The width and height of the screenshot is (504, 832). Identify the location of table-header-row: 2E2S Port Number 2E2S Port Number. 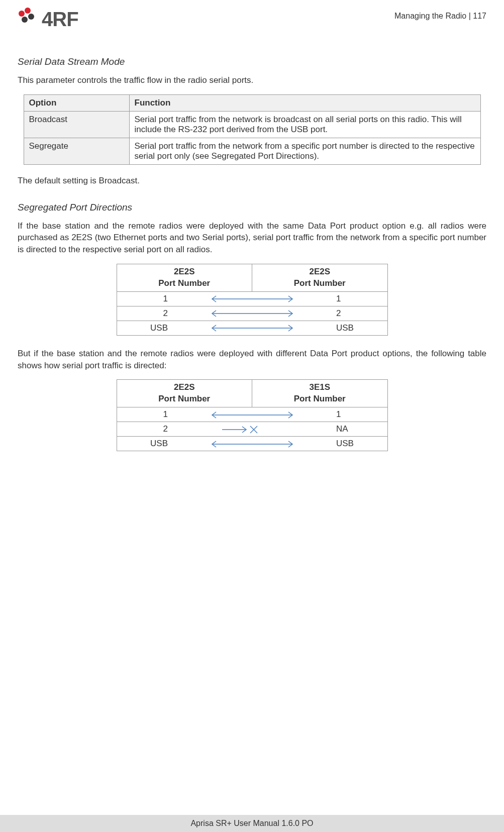
(252, 277).